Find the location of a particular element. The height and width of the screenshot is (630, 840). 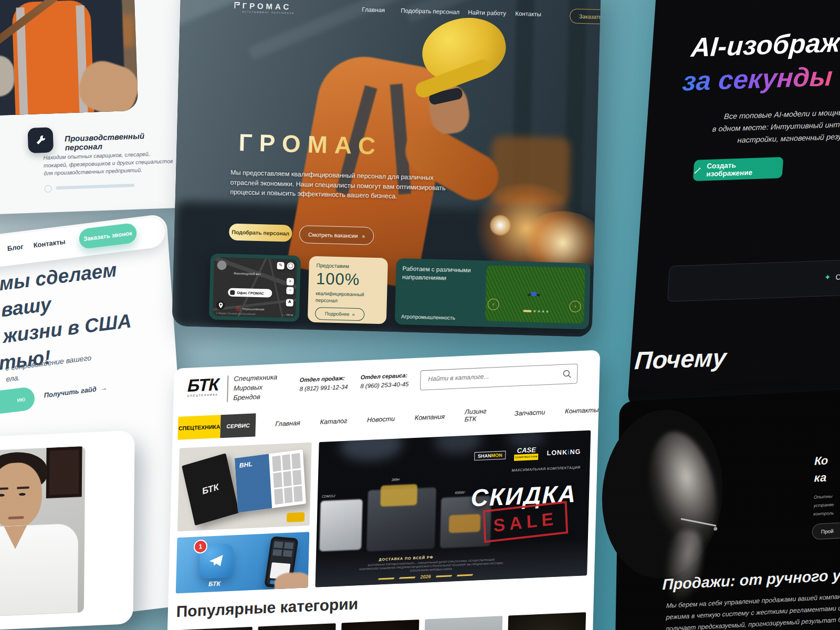

office-pin: Офис ГРОМАС is located at coordinates (250, 293).